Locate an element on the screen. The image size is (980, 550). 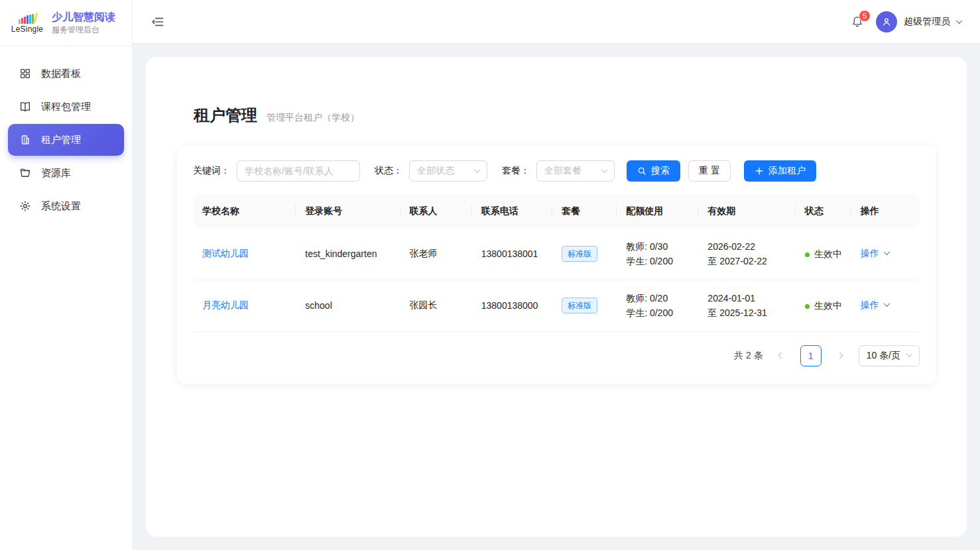
col-quota: 配额使用 is located at coordinates (658, 211).